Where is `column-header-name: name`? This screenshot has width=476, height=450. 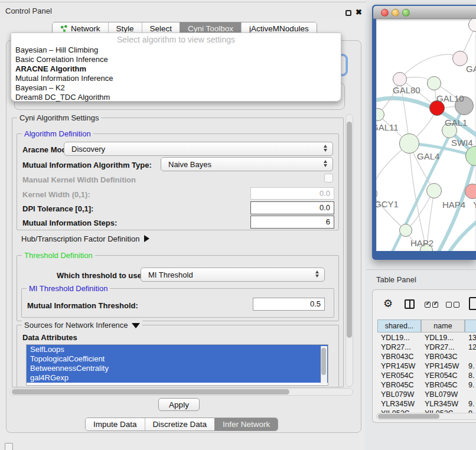 column-header-name: name is located at coordinates (443, 326).